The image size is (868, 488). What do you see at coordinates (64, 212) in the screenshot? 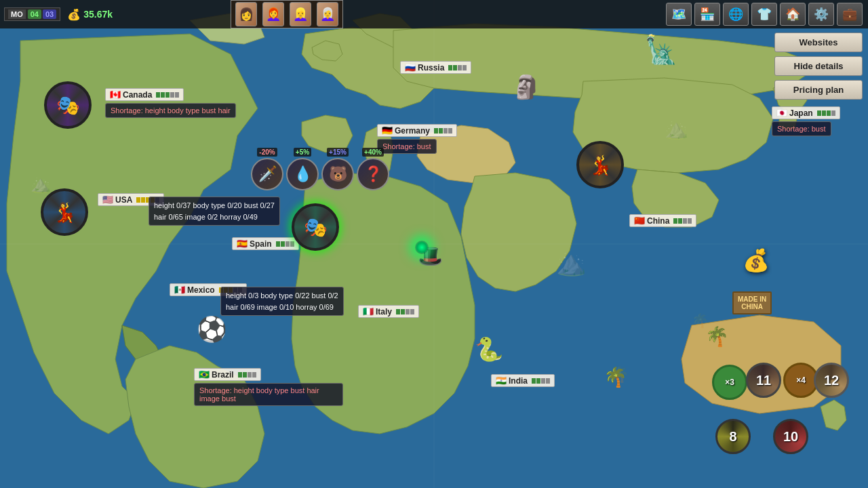
I see `spinner-inner-1: 💃` at bounding box center [64, 212].